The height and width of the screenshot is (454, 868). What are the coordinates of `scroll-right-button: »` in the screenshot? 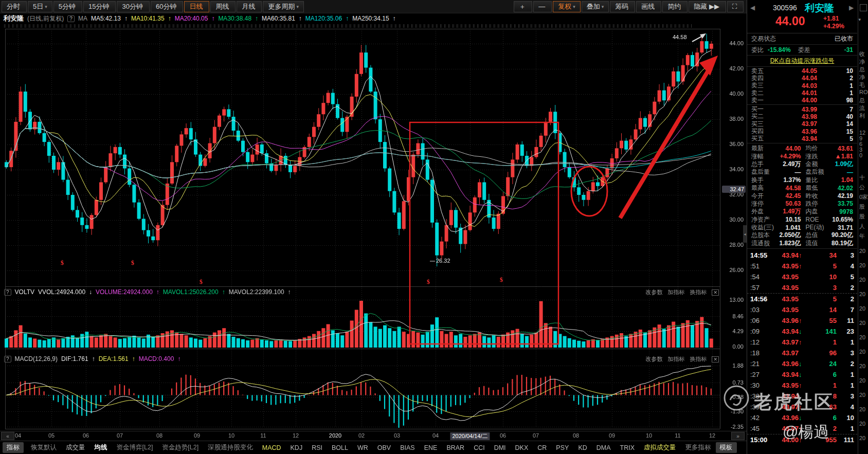 It's located at (738, 436).